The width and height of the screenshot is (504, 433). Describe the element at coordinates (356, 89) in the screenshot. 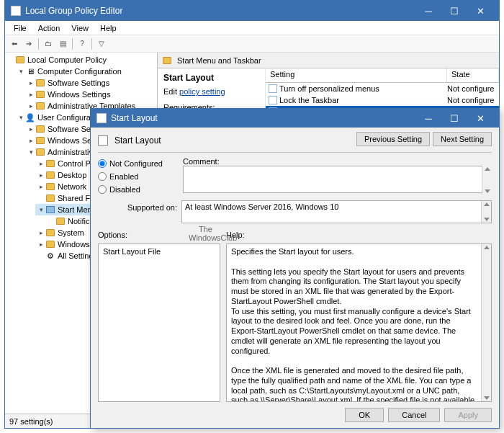

I see `setting-cell: Turn off personalized menus` at that location.